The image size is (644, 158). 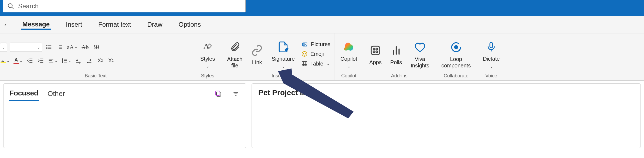 What do you see at coordinates (399, 57) in the screenshot?
I see `group-addins: Apps Polls Viva Insights Add-ins` at bounding box center [399, 57].